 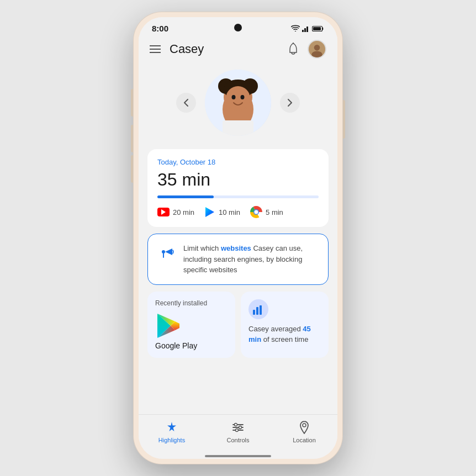 What do you see at coordinates (293, 49) in the screenshot?
I see `bell-icon` at bounding box center [293, 49].